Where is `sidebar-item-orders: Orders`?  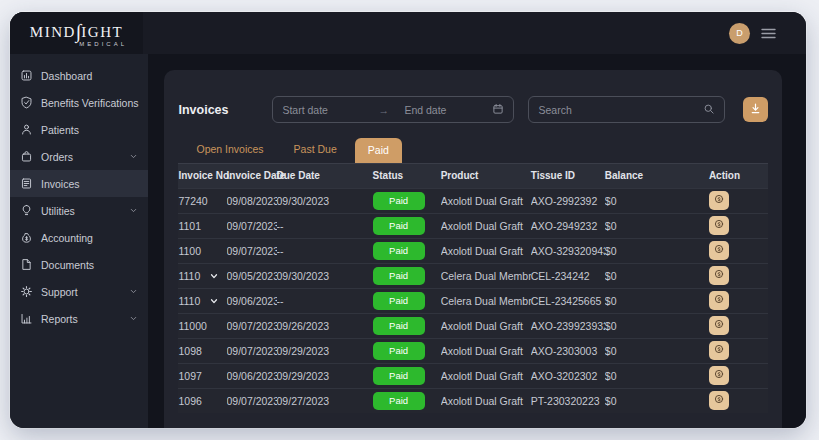 sidebar-item-orders: Orders is located at coordinates (79, 156).